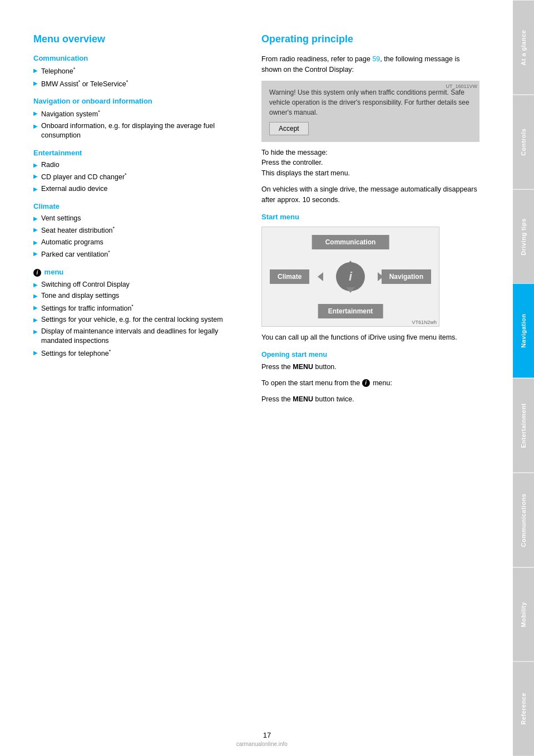 The height and width of the screenshot is (756, 534). What do you see at coordinates (370, 217) in the screenshot?
I see `start-menu-heading: Start menu` at bounding box center [370, 217].